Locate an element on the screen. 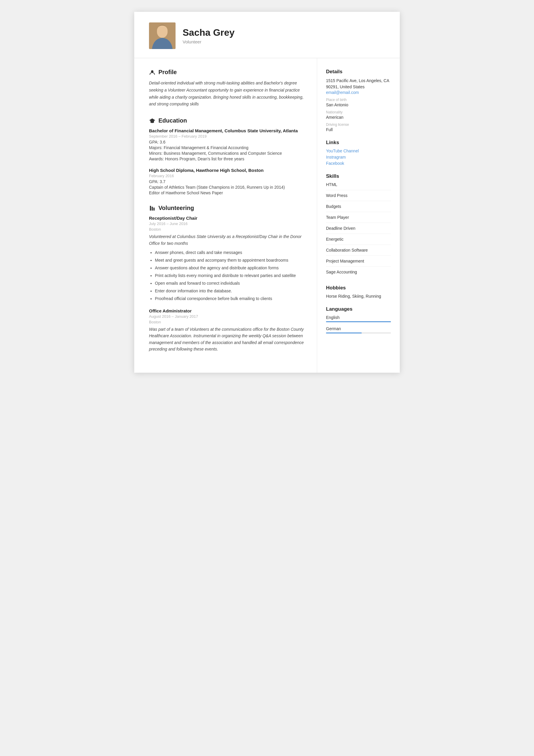 The width and height of the screenshot is (534, 756). driving-license-label: Driving license is located at coordinates (359, 124).